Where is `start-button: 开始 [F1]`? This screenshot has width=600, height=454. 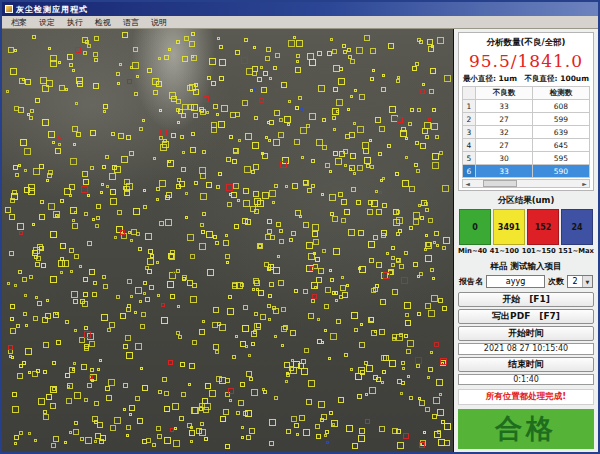 start-button: 开始 [F1] is located at coordinates (526, 300).